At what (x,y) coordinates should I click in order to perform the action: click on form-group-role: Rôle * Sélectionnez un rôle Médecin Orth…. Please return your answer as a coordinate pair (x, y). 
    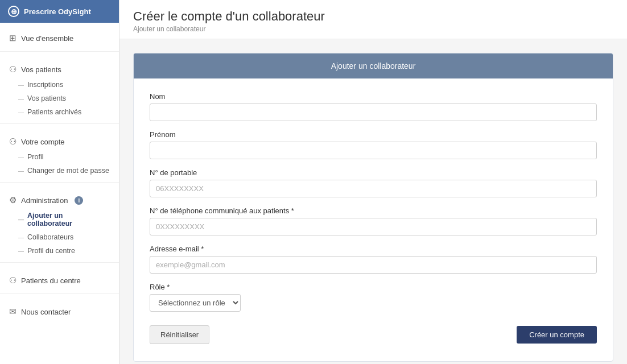
    Looking at the image, I should click on (373, 297).